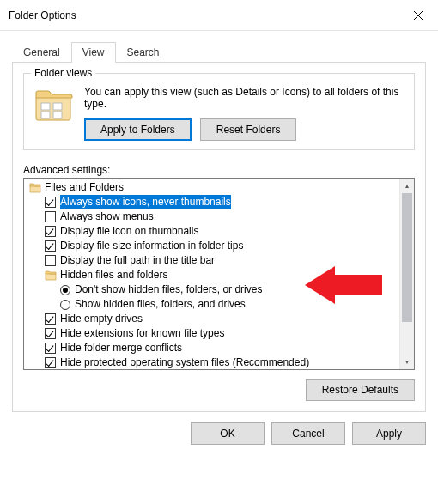 The width and height of the screenshot is (438, 504). I want to click on restore-defaults-button: Restore Defaults, so click(361, 390).